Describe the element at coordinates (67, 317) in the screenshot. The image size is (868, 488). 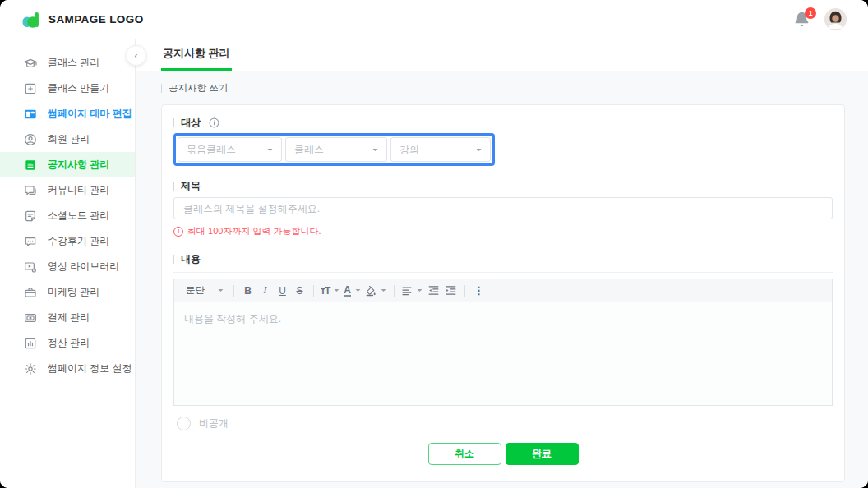
I see `sidebar-item: 결제 관리` at that location.